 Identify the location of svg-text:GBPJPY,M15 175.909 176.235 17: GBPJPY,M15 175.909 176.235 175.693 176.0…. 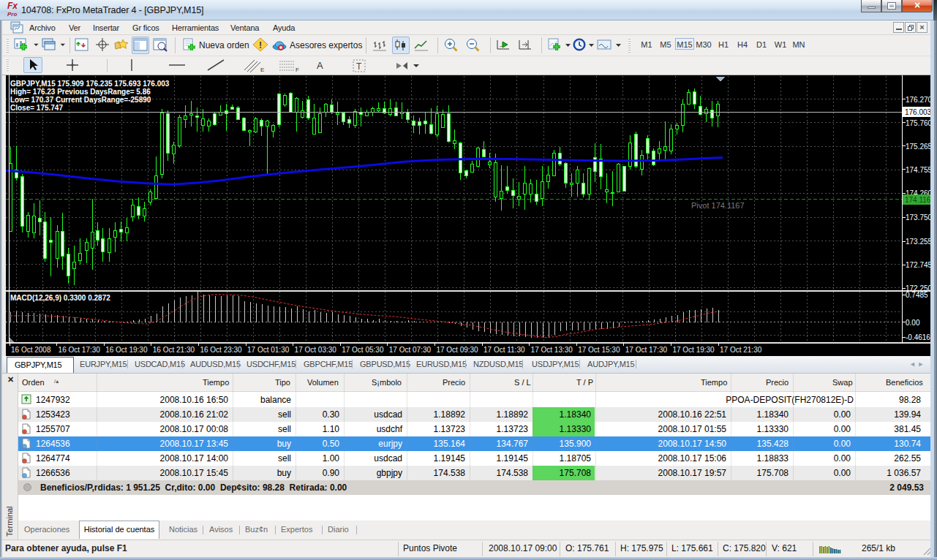
(90, 83).